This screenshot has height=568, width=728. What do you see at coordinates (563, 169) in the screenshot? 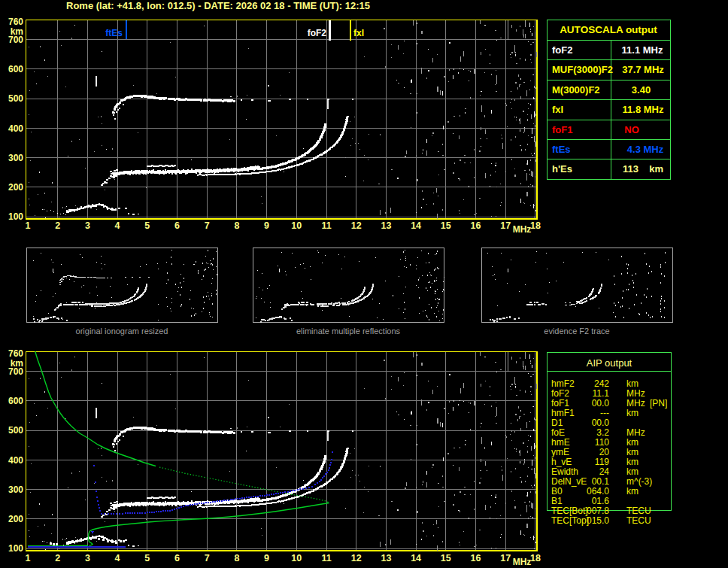
I see `svg-text: h'Es` at bounding box center [563, 169].